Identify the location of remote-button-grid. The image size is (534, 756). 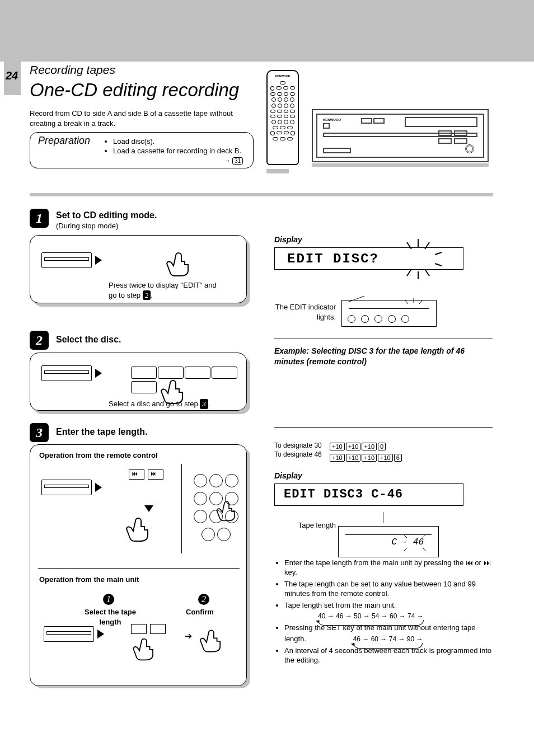
(283, 121).